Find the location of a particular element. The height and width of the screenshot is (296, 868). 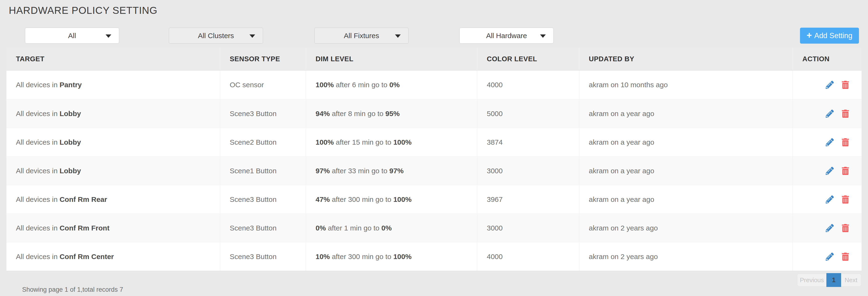

dim-text: after 300 min go to is located at coordinates (362, 257).